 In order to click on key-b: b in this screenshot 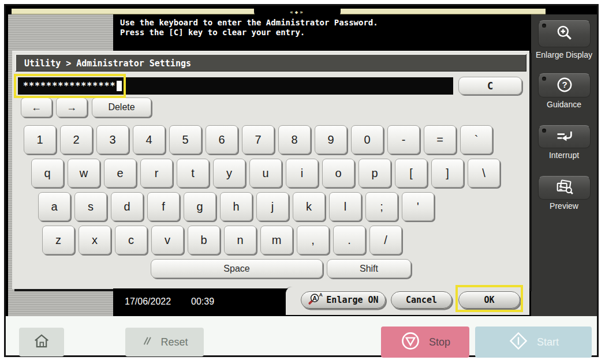, I will do `click(204, 240)`.